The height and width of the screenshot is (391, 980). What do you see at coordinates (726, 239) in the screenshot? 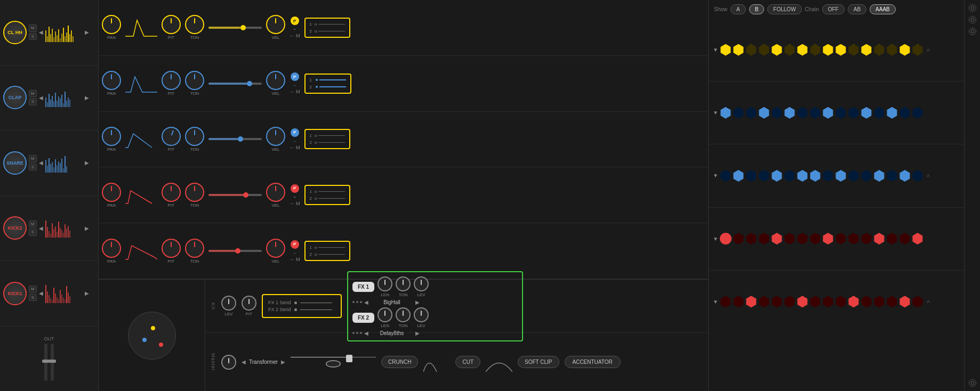
I see `kick2-active-indicator` at bounding box center [726, 239].